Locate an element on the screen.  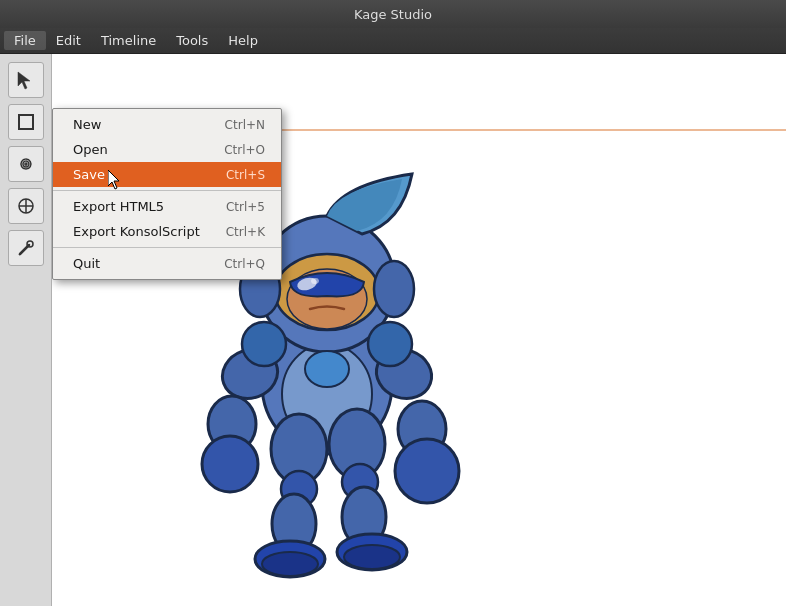
menu-item-quit-shortcut: Ctrl+Q is located at coordinates (244, 264).